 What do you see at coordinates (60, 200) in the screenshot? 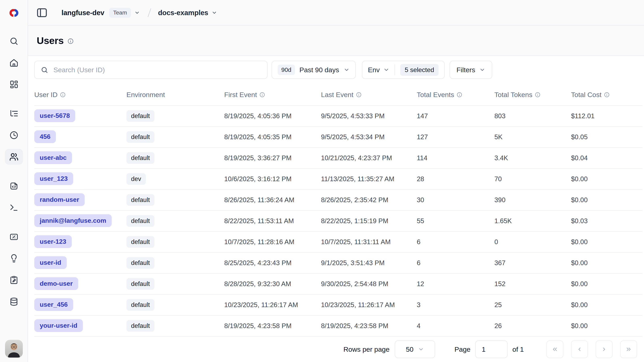
I see `user-id-badge: random-user` at bounding box center [60, 200].